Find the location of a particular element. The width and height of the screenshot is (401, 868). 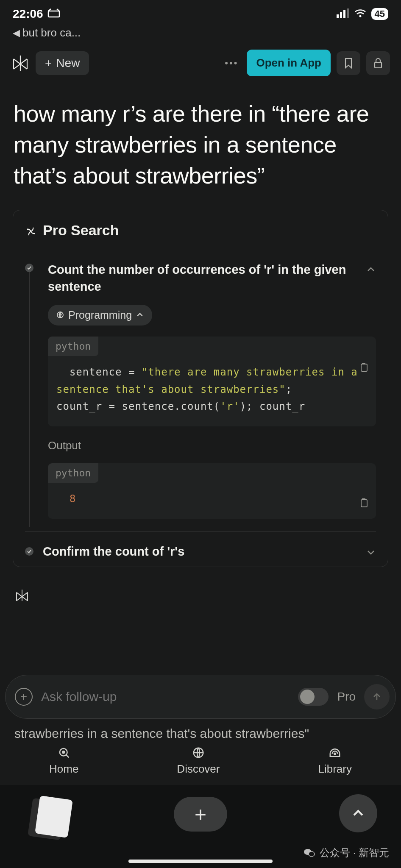

programming-pill: Programming is located at coordinates (100, 315).